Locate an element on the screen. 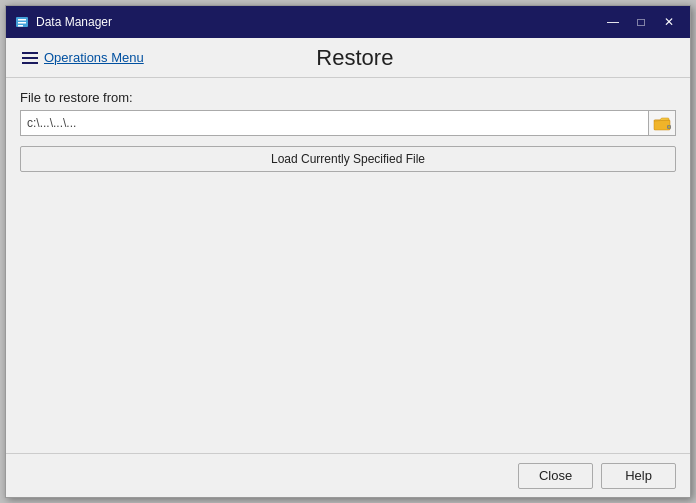 Image resolution: width=696 pixels, height=503 pixels. page-title: Restore is located at coordinates (415, 58).